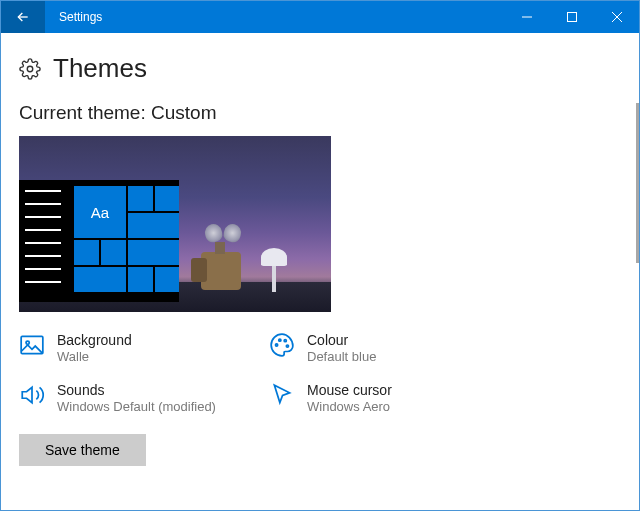 The image size is (640, 511). I want to click on preview-tile-text: Aa, so click(100, 212).